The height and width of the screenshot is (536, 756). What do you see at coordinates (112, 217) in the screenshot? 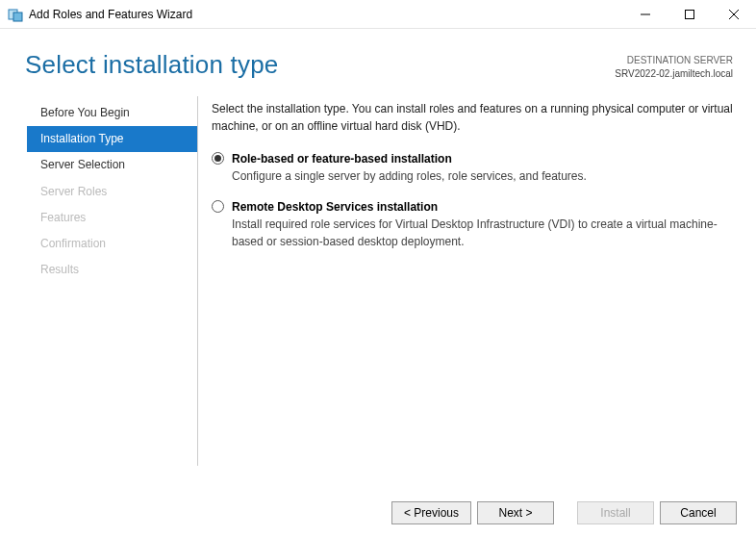
I see `sidebar-item-features: Features` at bounding box center [112, 217].